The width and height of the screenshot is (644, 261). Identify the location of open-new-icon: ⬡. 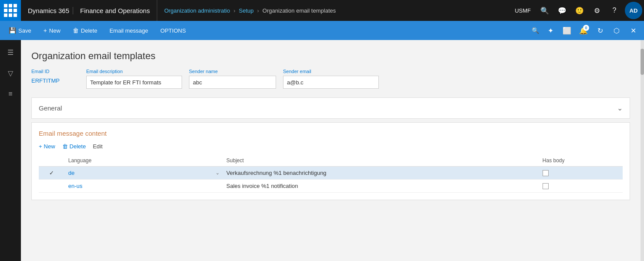
(617, 30).